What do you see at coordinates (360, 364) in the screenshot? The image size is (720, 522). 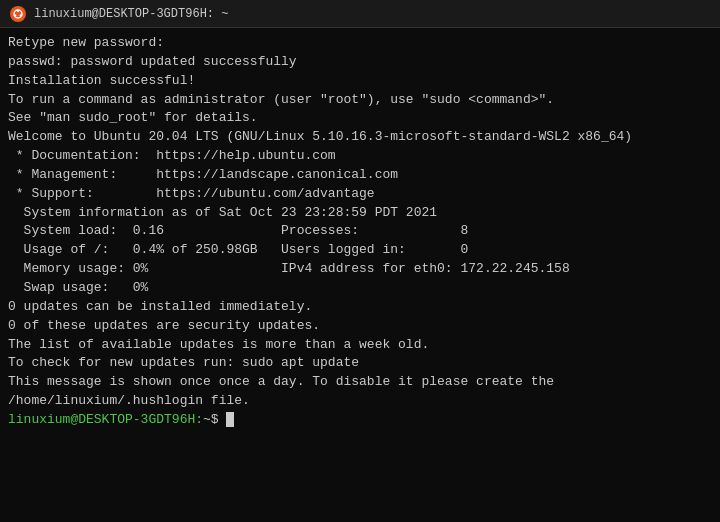 I see `terminal-line: To check for new updates run: sudo apt u…` at bounding box center [360, 364].